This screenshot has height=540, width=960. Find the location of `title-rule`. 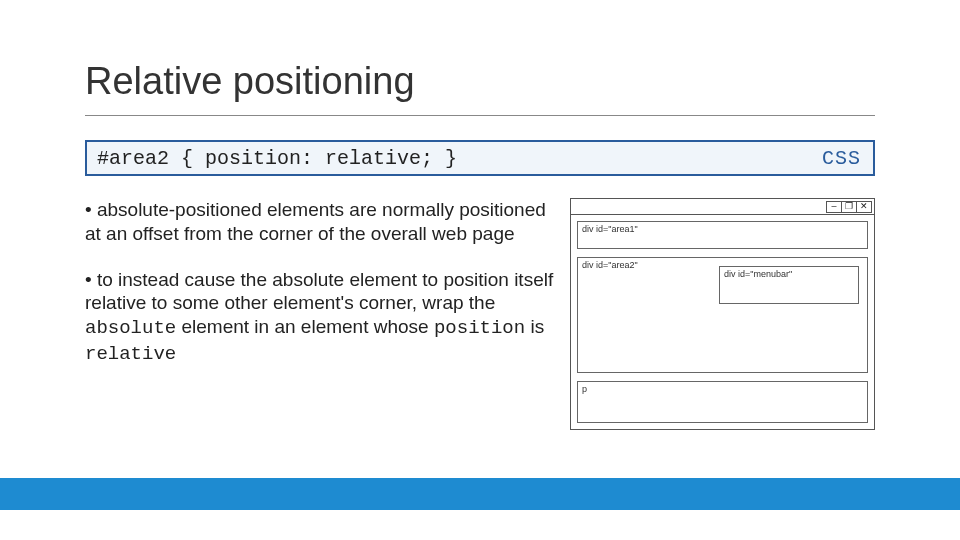

title-rule is located at coordinates (480, 116).